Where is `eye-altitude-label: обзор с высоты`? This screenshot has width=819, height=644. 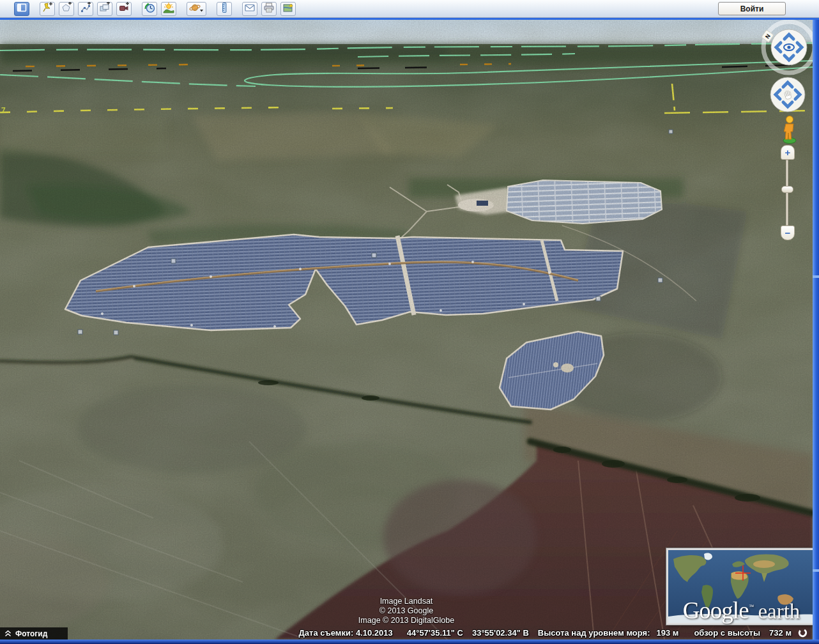 eye-altitude-label: обзор с высоты is located at coordinates (727, 632).